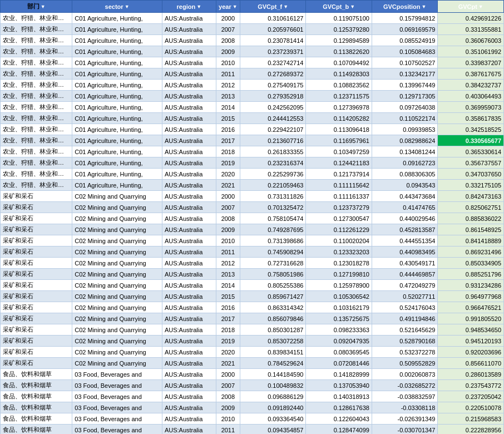 The image size is (504, 434). Describe the element at coordinates (199, 7) in the screenshot. I see `sort-arrow-region: ▼` at that location.